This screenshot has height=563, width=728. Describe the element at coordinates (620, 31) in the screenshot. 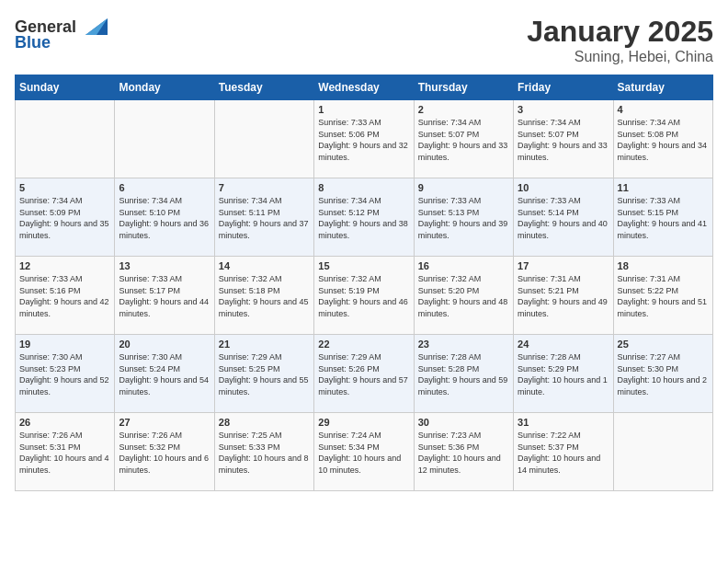

I see `month-title: January 2025` at that location.